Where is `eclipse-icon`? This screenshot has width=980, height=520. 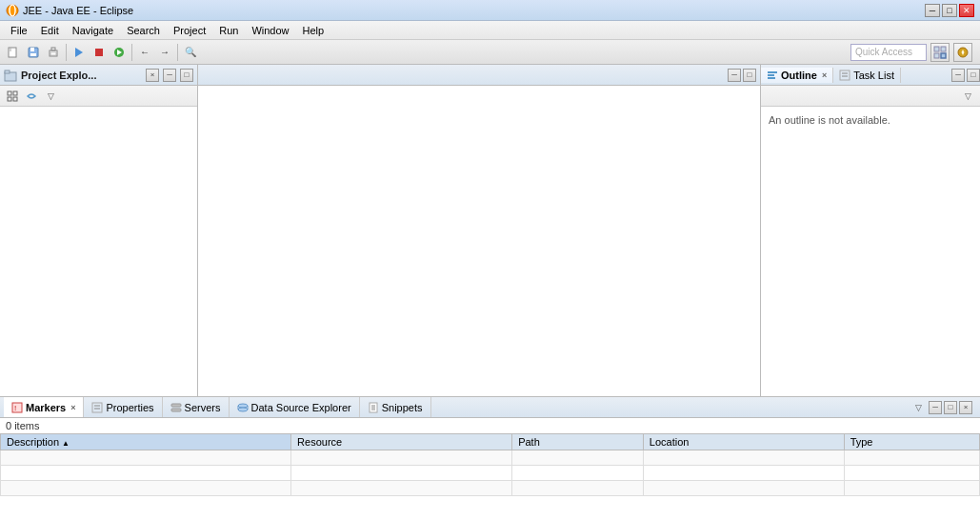
eclipse-icon is located at coordinates (12, 10).